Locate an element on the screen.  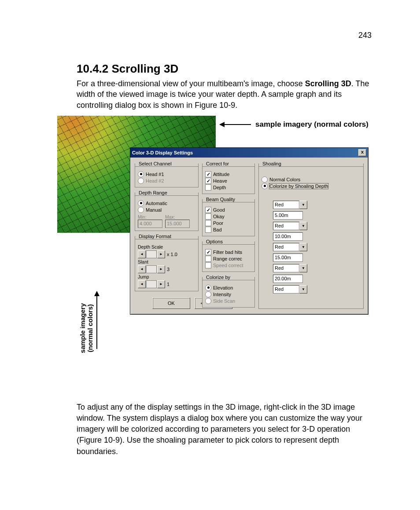
radio-colorize-shoaling: Colorize by Shoaling Depth is located at coordinates (311, 186).